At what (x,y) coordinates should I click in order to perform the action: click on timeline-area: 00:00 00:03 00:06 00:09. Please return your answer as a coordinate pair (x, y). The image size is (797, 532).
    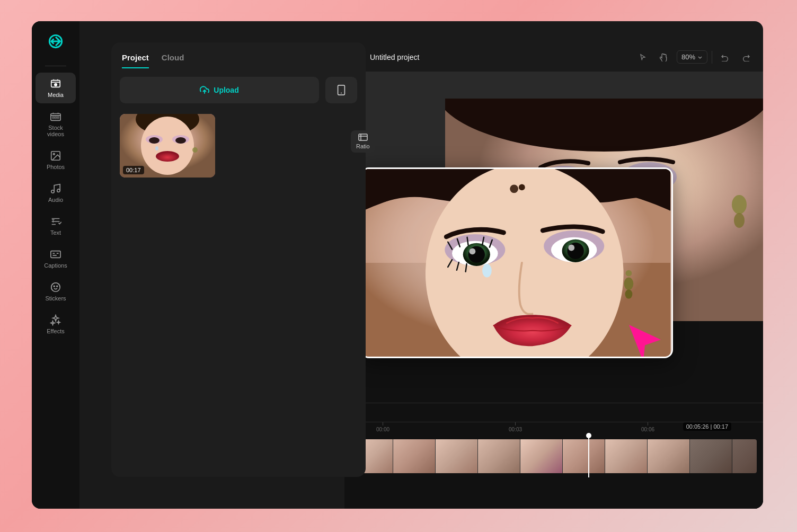
    Looking at the image, I should click on (554, 456).